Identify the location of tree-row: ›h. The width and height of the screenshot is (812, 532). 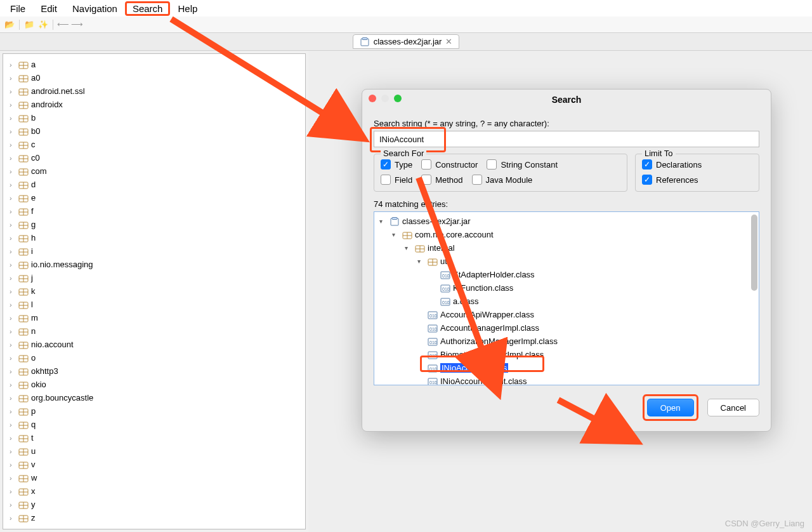
(154, 237).